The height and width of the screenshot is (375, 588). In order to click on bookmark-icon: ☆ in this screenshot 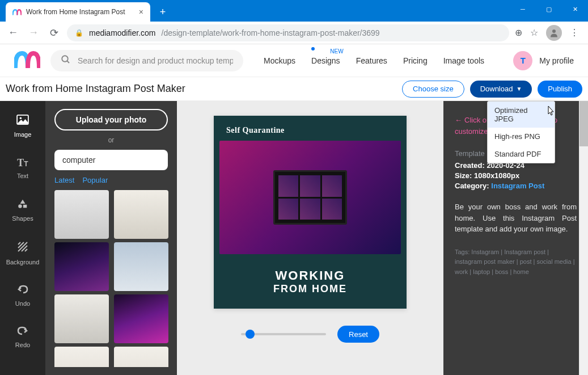, I will do `click(534, 33)`.